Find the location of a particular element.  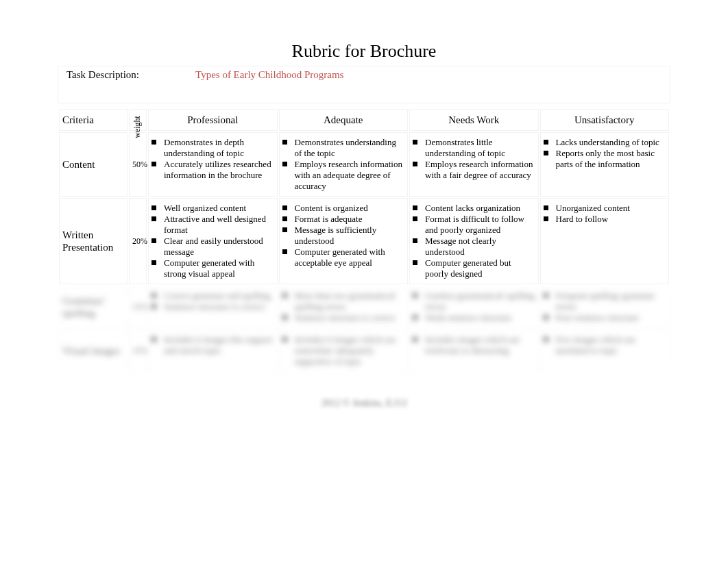

header-adequate: Adequate is located at coordinates (344, 120).